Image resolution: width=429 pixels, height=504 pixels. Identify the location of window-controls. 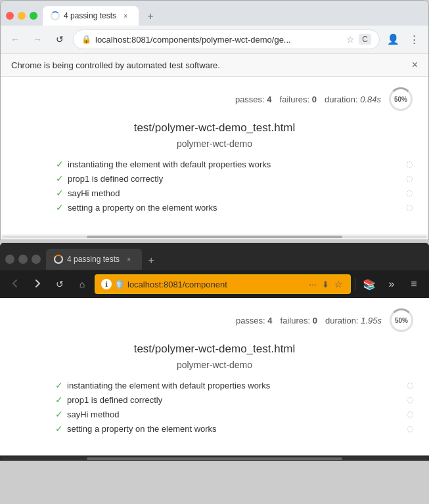
(22, 16).